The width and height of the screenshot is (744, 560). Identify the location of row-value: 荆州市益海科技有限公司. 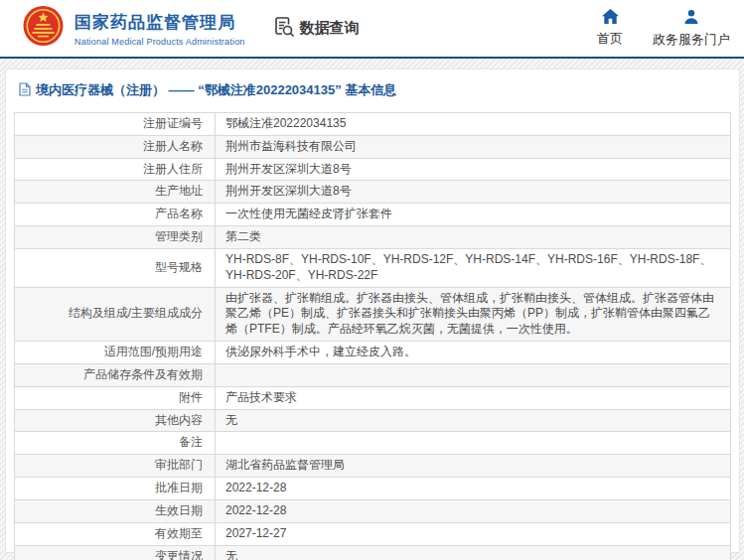
(291, 146).